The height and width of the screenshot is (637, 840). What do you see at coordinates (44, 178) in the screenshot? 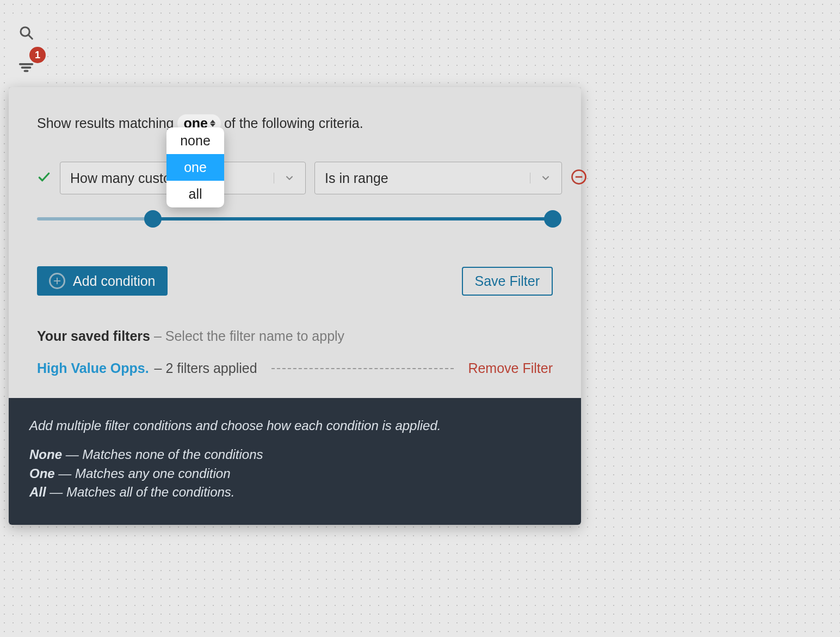
I see `check-icon` at bounding box center [44, 178].